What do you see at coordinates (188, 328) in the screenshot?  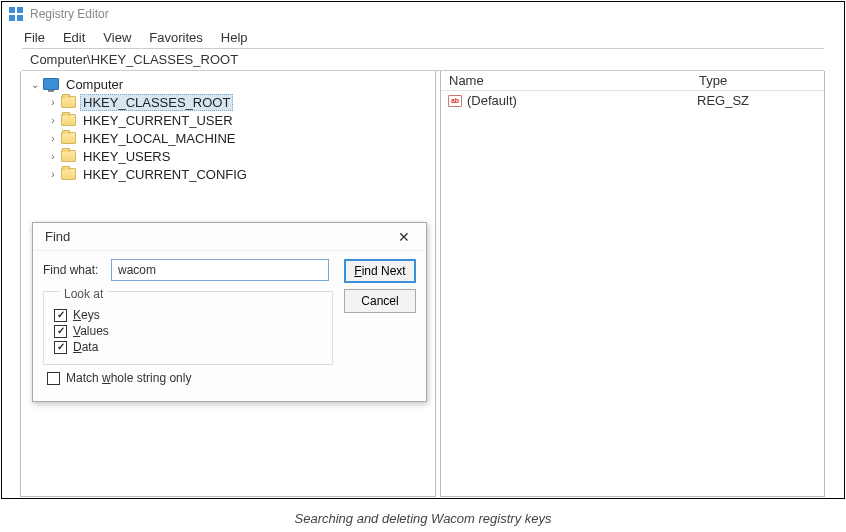 I see `look-at-group: Look at Keys Values Data` at bounding box center [188, 328].